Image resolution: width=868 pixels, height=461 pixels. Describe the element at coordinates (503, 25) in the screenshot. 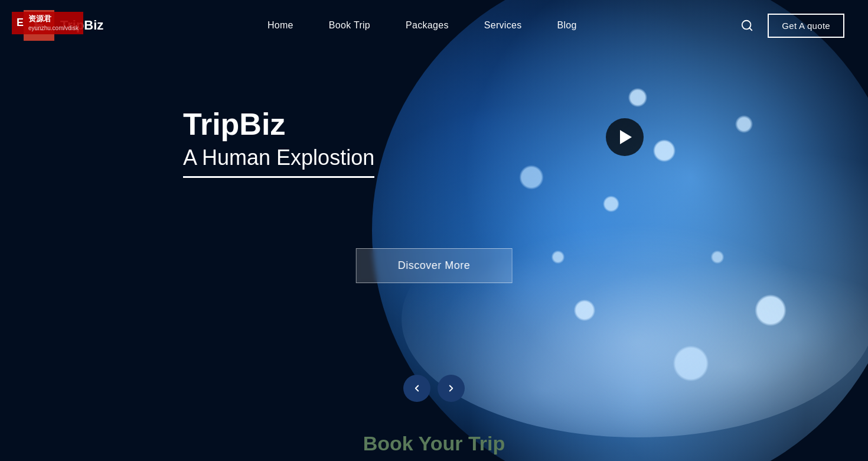

I see `nav-item-services: Services` at that location.